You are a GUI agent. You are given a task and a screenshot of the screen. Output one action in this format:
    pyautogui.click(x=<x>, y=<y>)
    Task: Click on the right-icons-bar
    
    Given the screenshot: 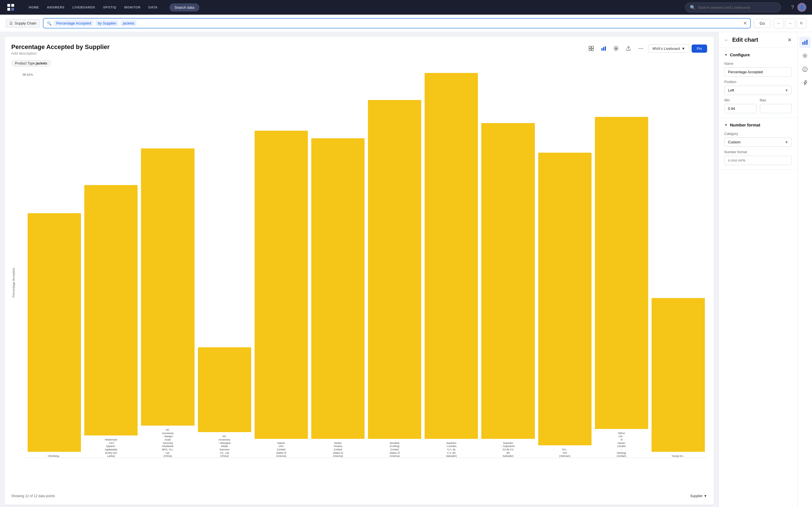 What is the action you would take?
    pyautogui.click(x=805, y=270)
    